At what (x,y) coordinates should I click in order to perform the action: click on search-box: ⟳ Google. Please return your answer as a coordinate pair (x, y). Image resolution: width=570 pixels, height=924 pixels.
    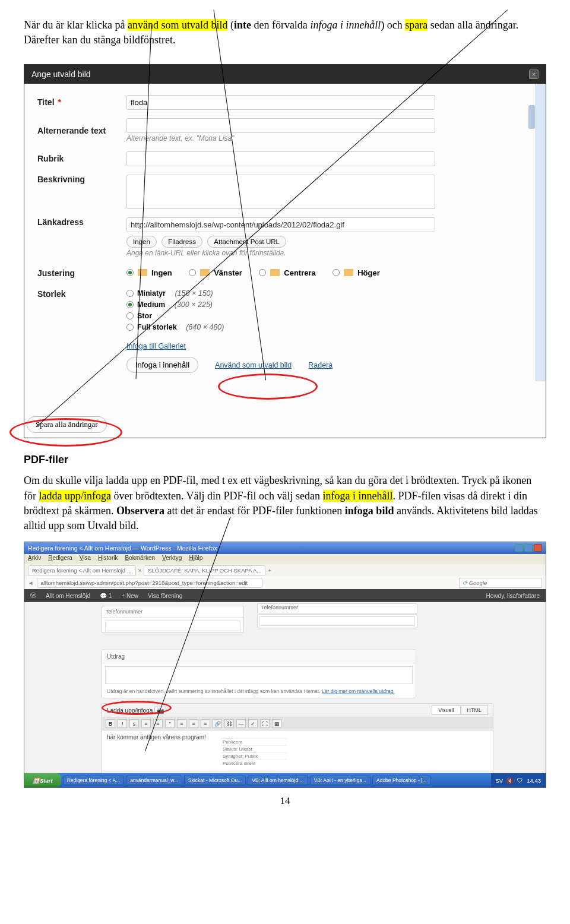
    Looking at the image, I should click on (501, 583).